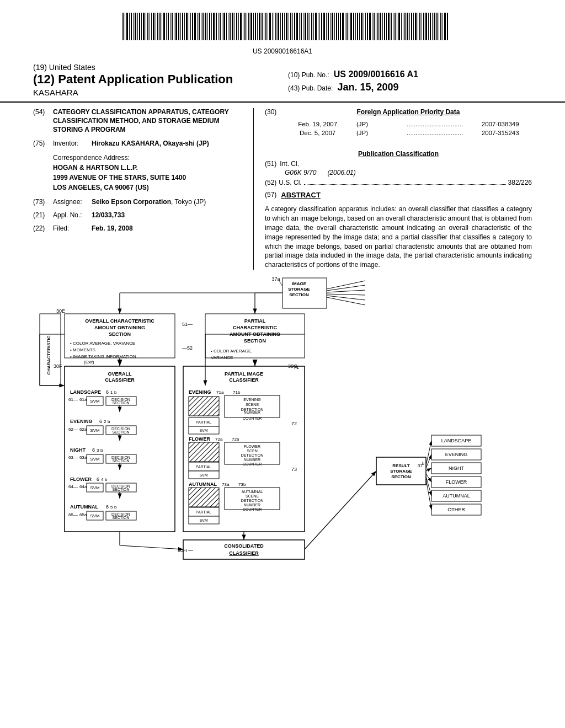  What do you see at coordinates (244, 546) in the screenshot?
I see `svg-text: CONSOLIDATED` at bounding box center [244, 546].